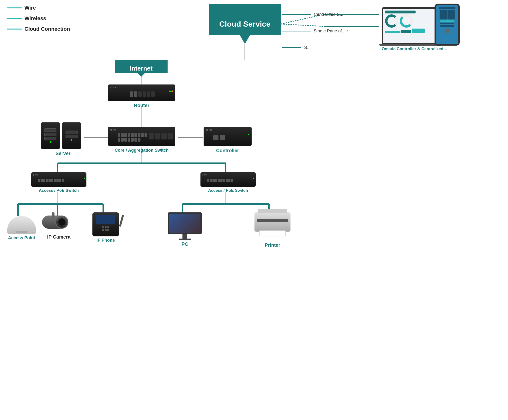 The height and width of the screenshot is (420, 508). Describe the element at coordinates (39, 18) in the screenshot. I see `legend-item-wireless: Wireless` at that location.